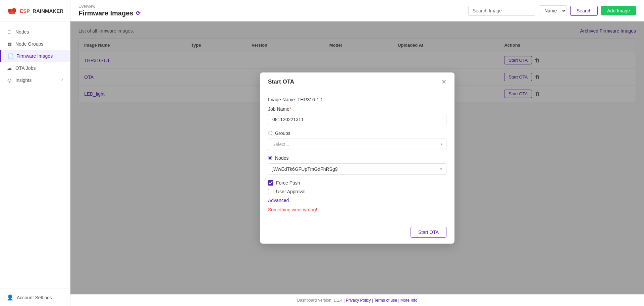  What do you see at coordinates (357, 165) in the screenshot?
I see `nodes-field: Nodes ▾` at bounding box center [357, 165].